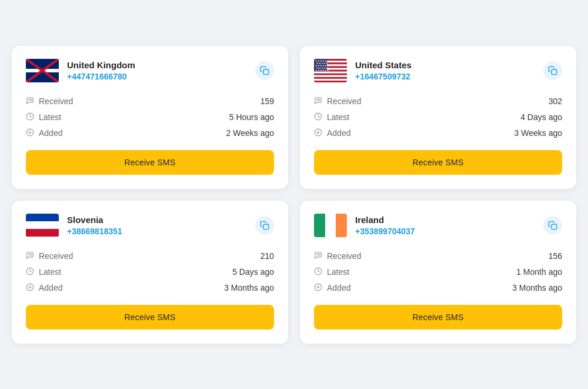  What do you see at coordinates (95, 220) in the screenshot?
I see `country-name: Slovenia` at bounding box center [95, 220].